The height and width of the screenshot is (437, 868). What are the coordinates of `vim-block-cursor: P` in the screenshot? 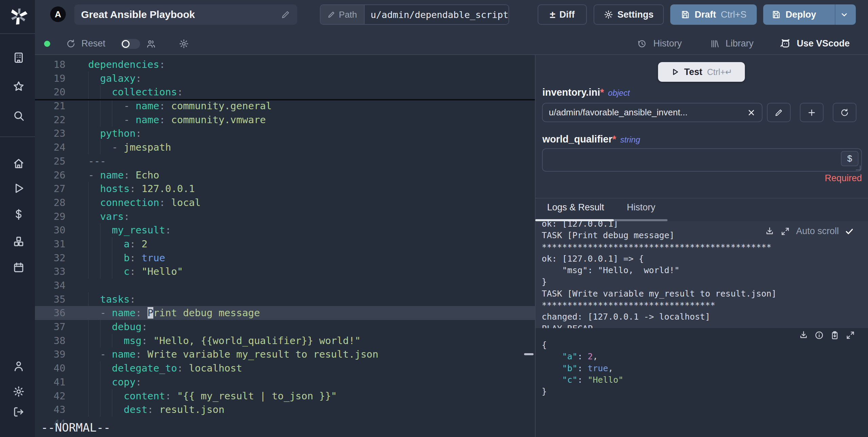 It's located at (151, 313).